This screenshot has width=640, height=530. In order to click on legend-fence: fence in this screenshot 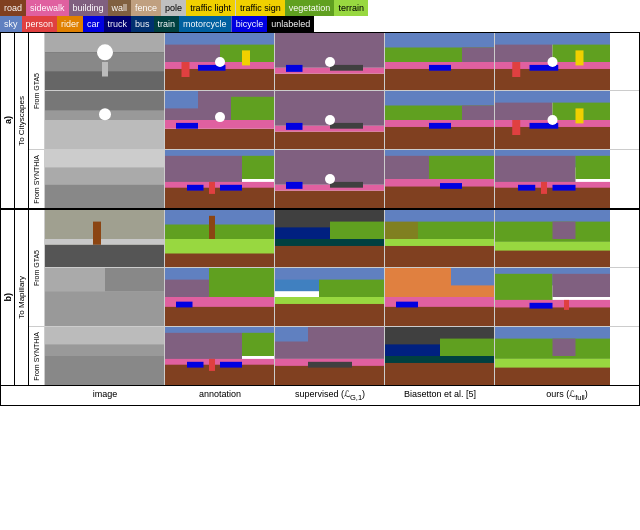, I will do `click(146, 8)`.